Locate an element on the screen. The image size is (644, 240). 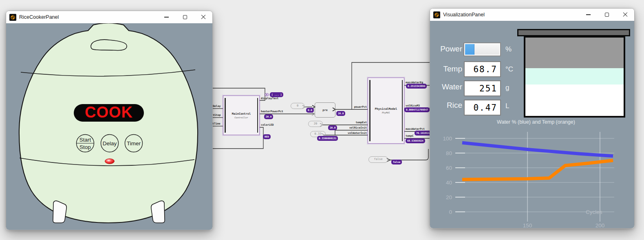
port-label-displaytext: displayText is located at coordinates (270, 98).